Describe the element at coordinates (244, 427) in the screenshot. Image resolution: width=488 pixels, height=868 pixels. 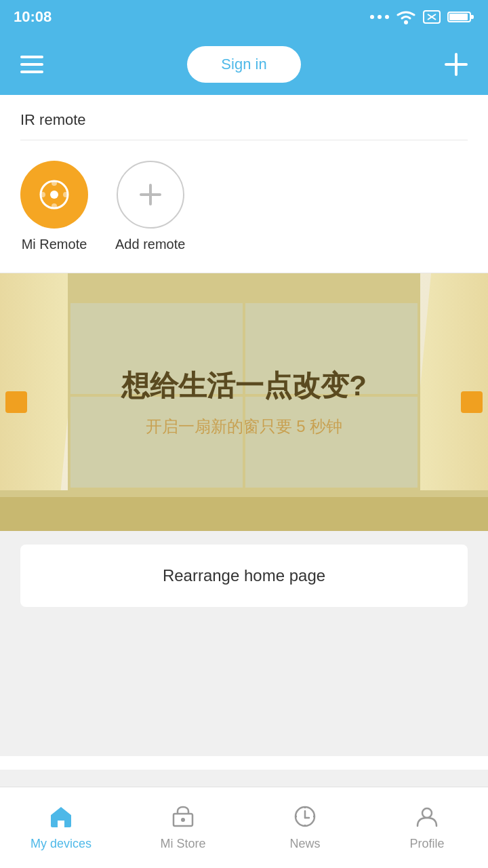
I see `banner-sub-text: 开启一扇新的窗只要 5 秒钟` at that location.